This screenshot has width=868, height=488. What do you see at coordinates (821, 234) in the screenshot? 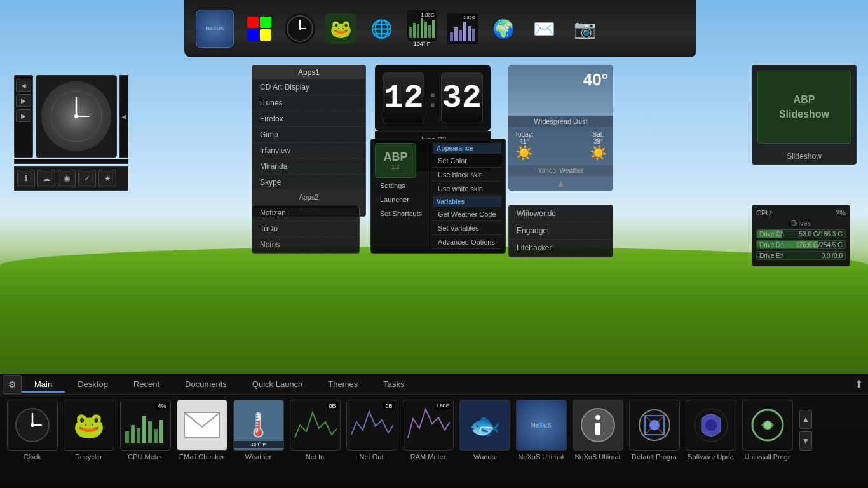
I see `drive-c-value: 53.0 G/186.3 G` at bounding box center [821, 234].